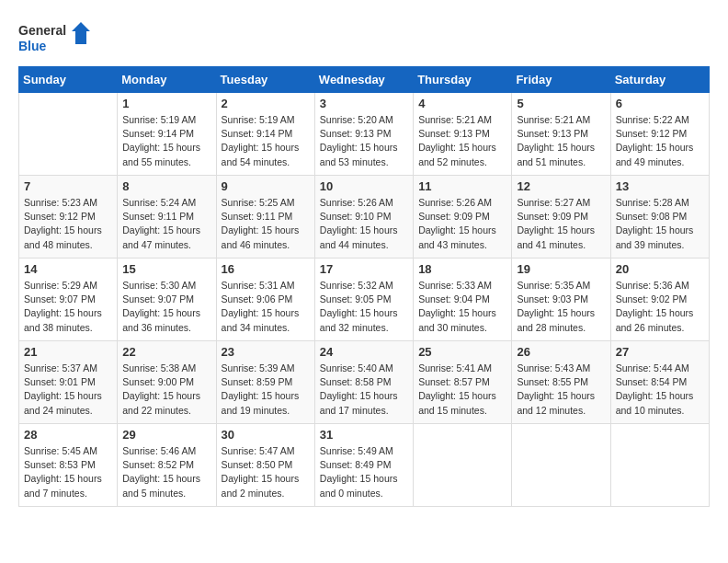 This screenshot has width=728, height=563. I want to click on cell-info: Sunrise: 5:30 AM Sunset: 9:07 PM Dayligh…, so click(166, 307).